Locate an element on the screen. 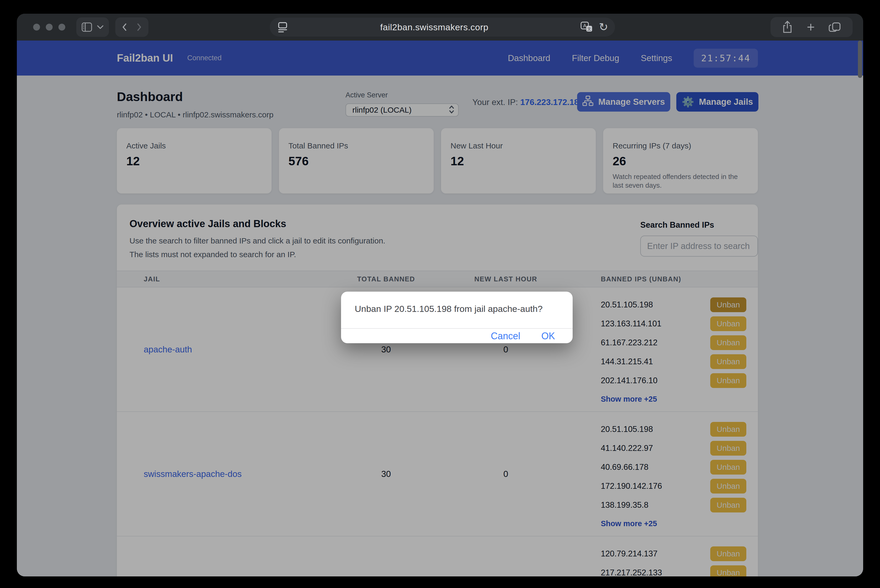 Image resolution: width=880 pixels, height=588 pixels. cancel-button: Cancel is located at coordinates (505, 336).